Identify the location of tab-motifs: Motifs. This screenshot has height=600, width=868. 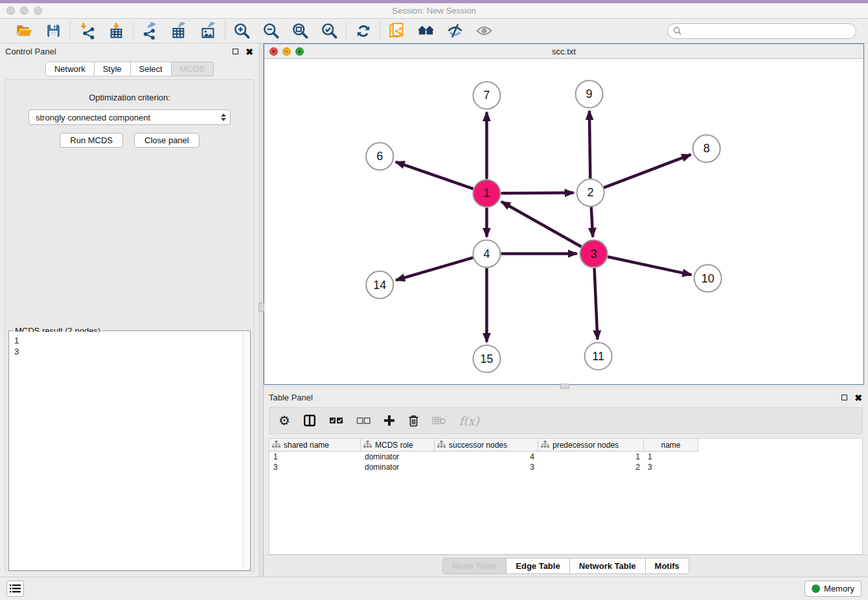
(667, 566).